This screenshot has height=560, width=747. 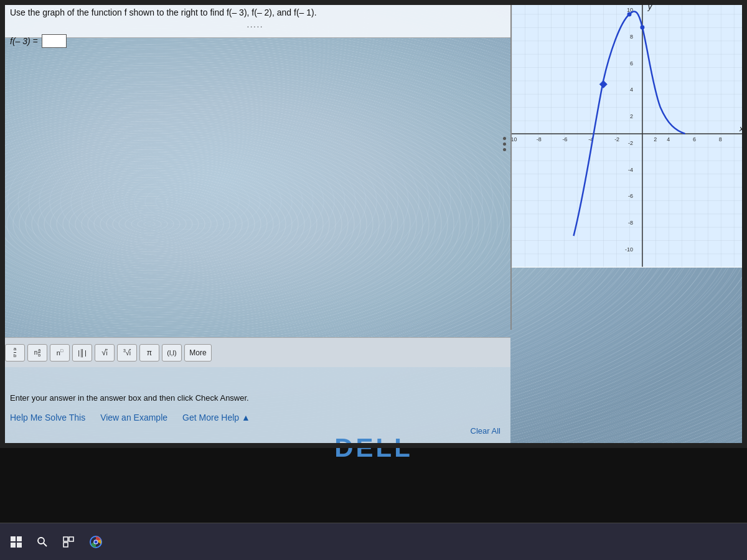 What do you see at coordinates (134, 418) in the screenshot?
I see `view-example-btn: View an Example` at bounding box center [134, 418].